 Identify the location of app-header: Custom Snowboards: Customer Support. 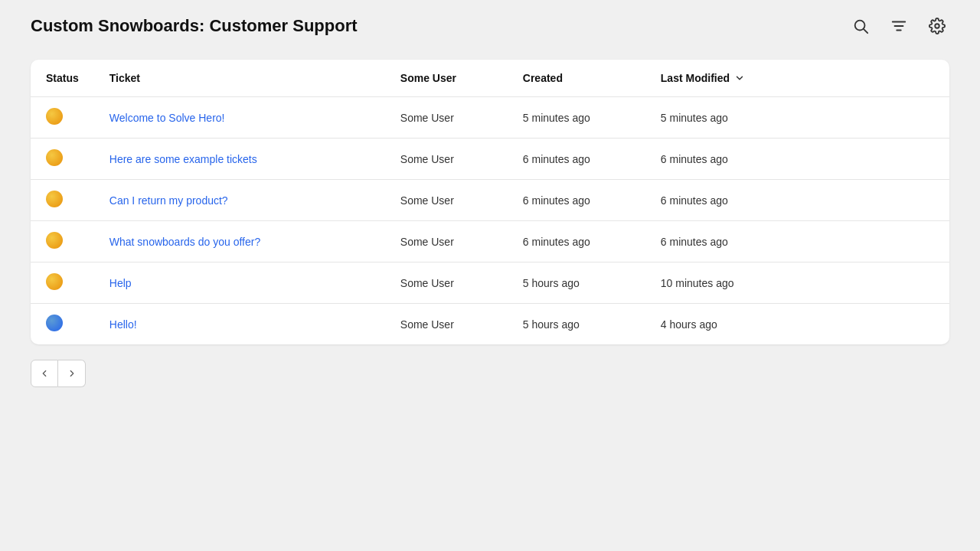
(490, 26).